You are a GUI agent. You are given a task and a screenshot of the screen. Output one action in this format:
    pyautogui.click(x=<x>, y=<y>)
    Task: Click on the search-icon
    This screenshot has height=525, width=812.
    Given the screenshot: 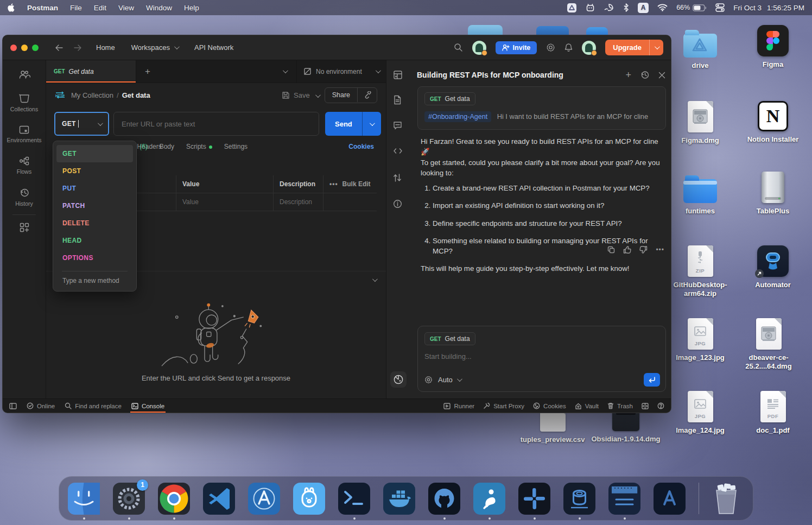 What is the action you would take?
    pyautogui.click(x=458, y=48)
    